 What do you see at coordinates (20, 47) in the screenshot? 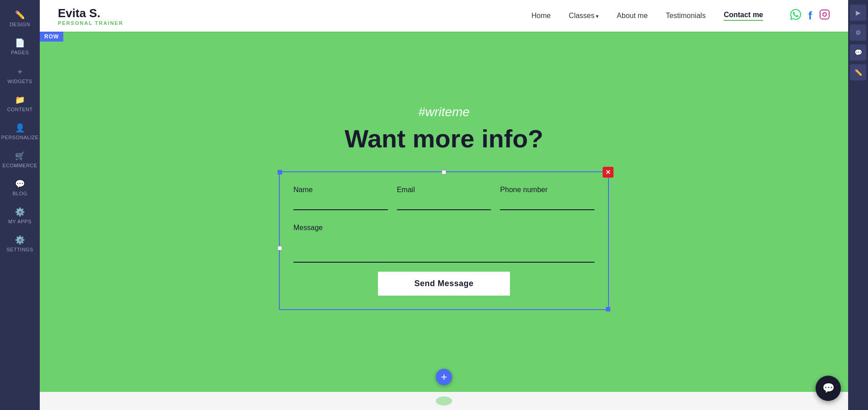
I see `sidebar-item-pages: 📄 PAGES` at bounding box center [20, 47].